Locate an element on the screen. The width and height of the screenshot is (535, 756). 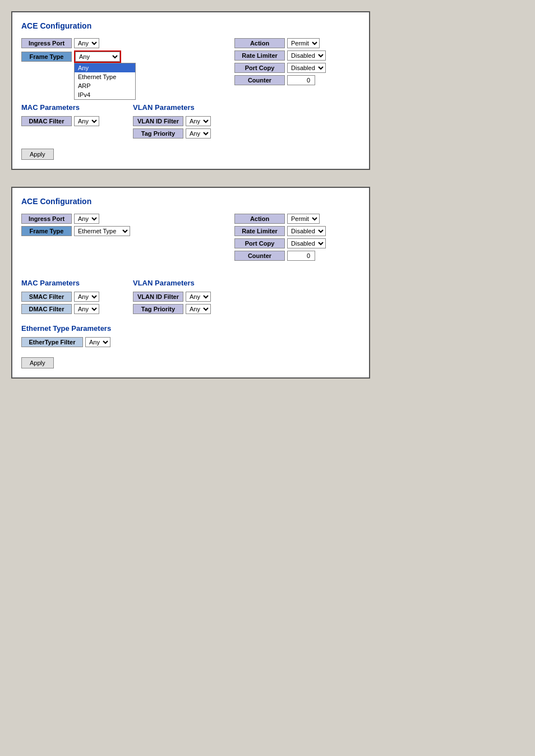
ethertype-filter-row: EtherType Filter Any is located at coordinates (191, 342).